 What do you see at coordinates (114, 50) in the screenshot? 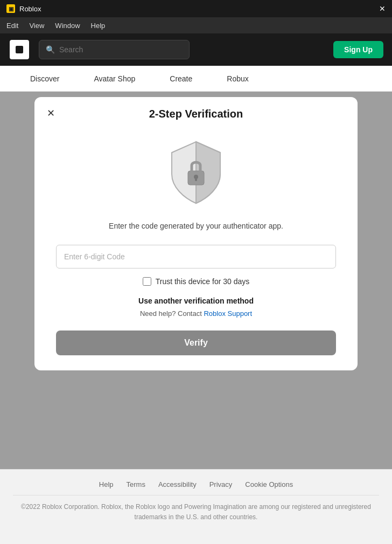
I see `search-bar: 🔍` at bounding box center [114, 50].